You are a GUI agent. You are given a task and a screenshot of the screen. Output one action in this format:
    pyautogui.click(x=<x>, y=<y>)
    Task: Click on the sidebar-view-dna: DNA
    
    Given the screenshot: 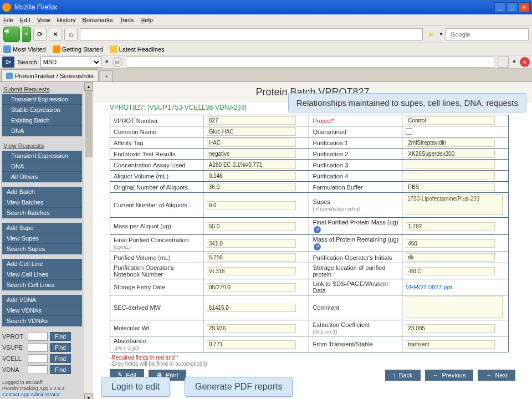 What is the action you would take?
    pyautogui.click(x=42, y=166)
    